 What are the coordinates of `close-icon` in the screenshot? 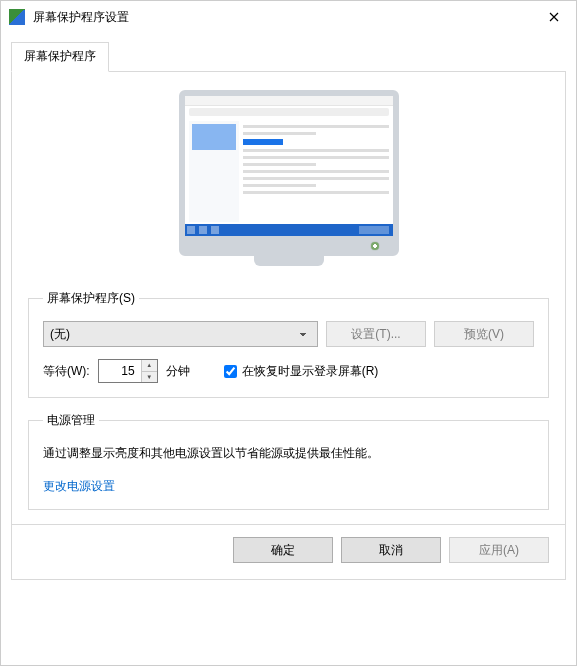 It's located at (554, 17).